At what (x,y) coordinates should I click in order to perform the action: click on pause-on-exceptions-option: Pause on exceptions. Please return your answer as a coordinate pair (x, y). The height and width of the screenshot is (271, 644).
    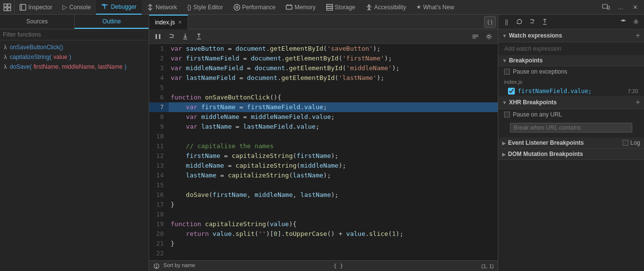
    Looking at the image, I should click on (571, 72).